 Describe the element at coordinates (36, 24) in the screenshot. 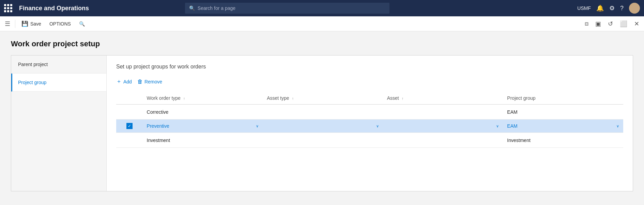

I see `save-label: Save` at that location.